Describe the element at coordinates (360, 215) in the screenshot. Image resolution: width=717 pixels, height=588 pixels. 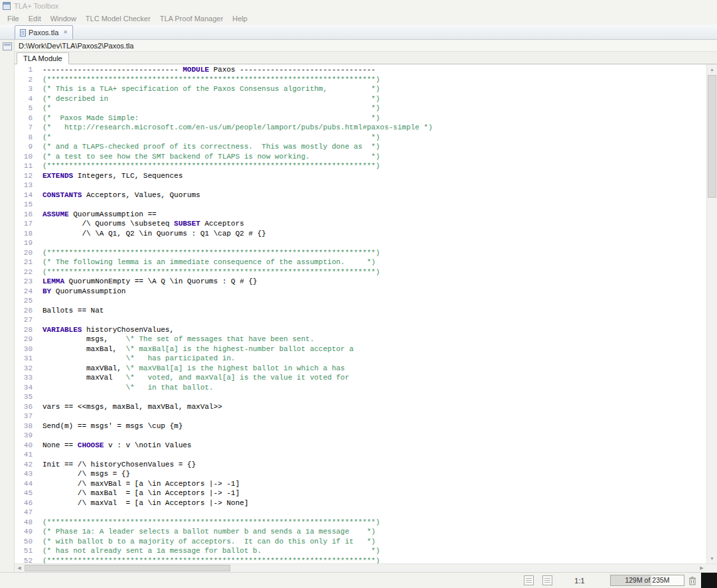
I see `code-line: 16ASSUME QuorumAssumption ==` at that location.